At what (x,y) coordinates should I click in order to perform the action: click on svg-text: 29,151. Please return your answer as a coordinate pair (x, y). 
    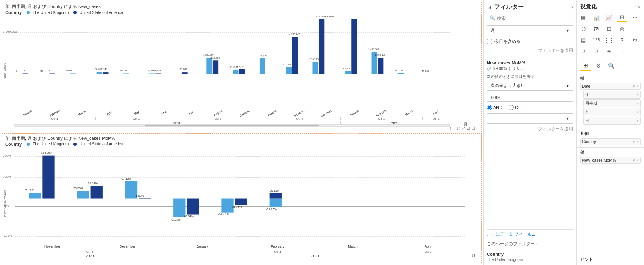
    Looking at the image, I should click on (124, 70).